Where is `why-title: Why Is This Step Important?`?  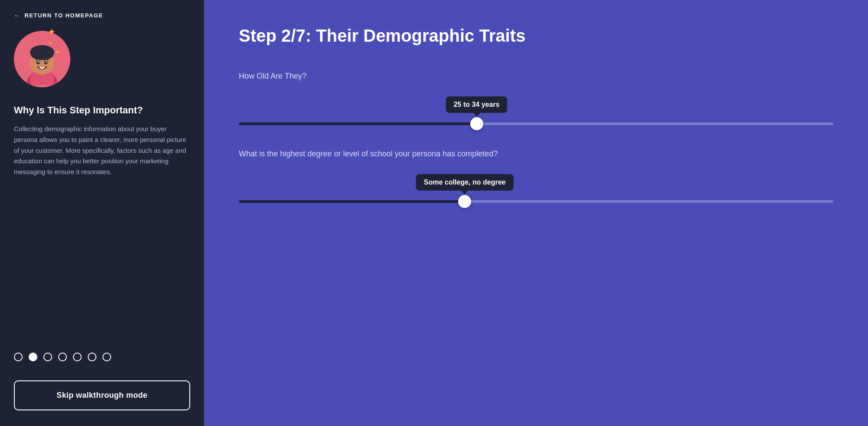 why-title: Why Is This Step Important? is located at coordinates (102, 110).